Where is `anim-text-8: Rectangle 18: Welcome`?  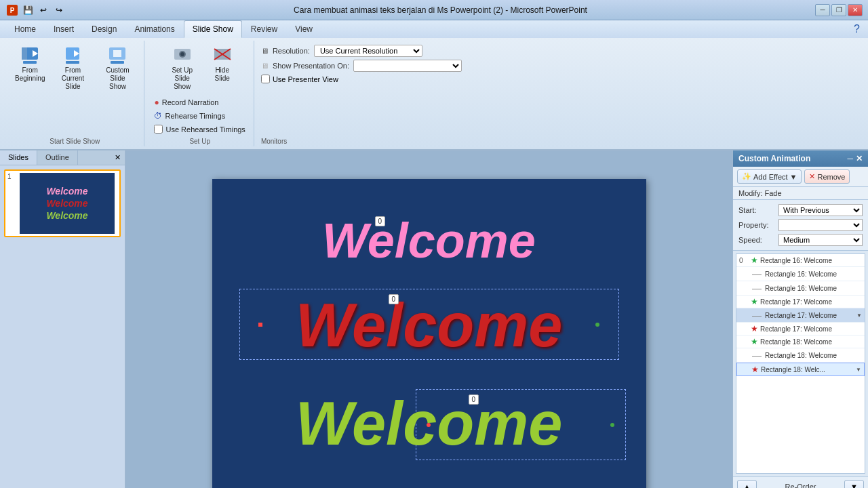
anim-text-8: Rectangle 18: Welcome is located at coordinates (801, 355).